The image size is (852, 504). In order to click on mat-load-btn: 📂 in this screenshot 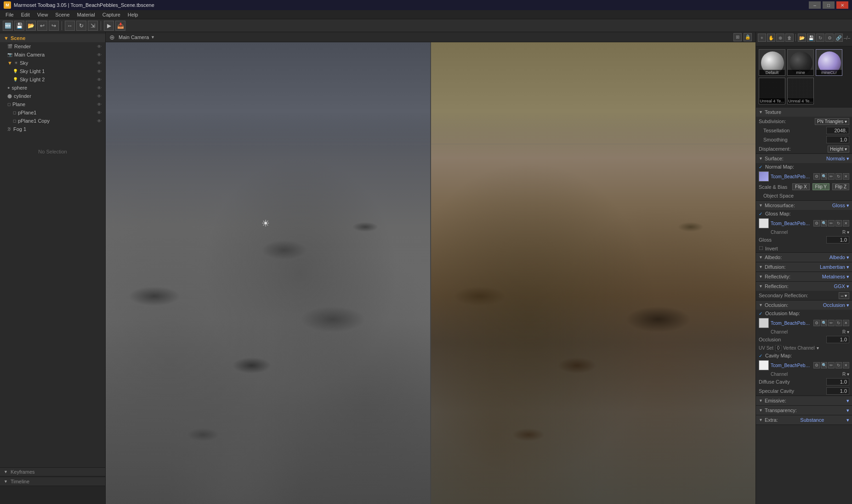, I will do `click(802, 38)`.